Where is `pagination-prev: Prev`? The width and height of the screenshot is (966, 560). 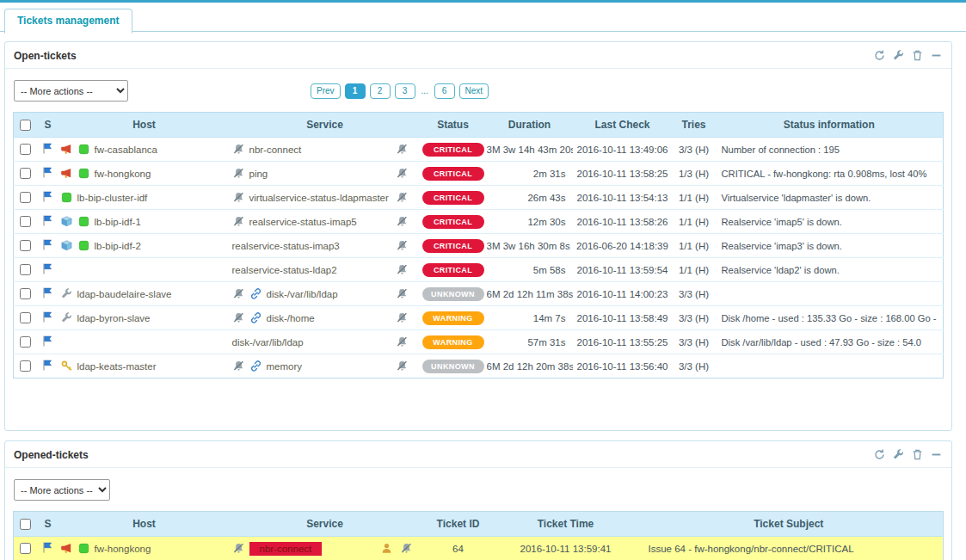 pagination-prev: Prev is located at coordinates (325, 91).